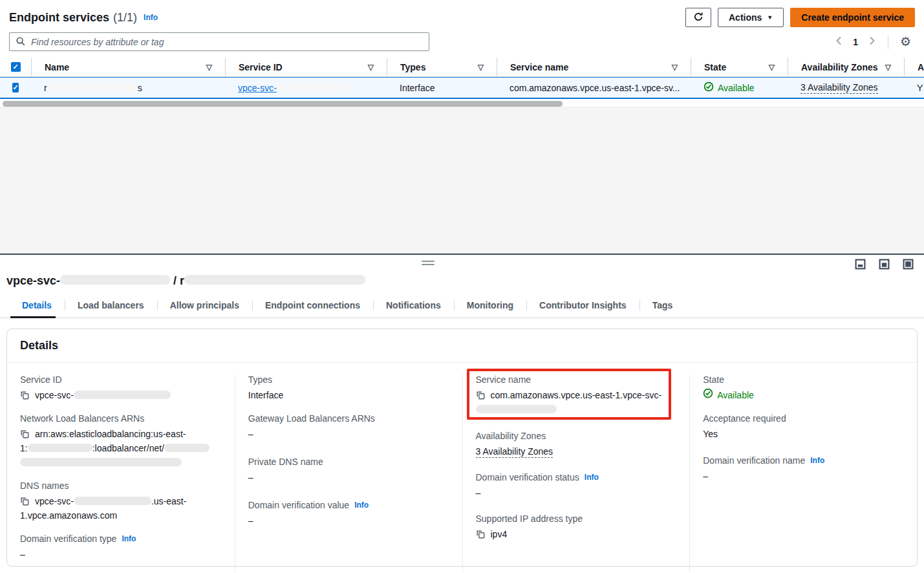 This screenshot has width=924, height=573. What do you see at coordinates (462, 103) in the screenshot?
I see `horizontal-scrollbar` at bounding box center [462, 103].